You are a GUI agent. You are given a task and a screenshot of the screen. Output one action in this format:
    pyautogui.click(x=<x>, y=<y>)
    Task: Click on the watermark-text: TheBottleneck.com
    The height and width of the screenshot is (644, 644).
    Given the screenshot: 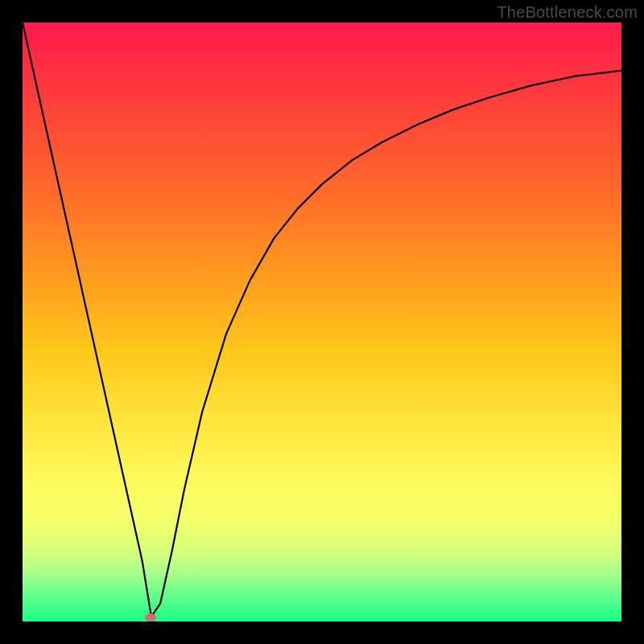 What is the action you would take?
    pyautogui.click(x=567, y=13)
    